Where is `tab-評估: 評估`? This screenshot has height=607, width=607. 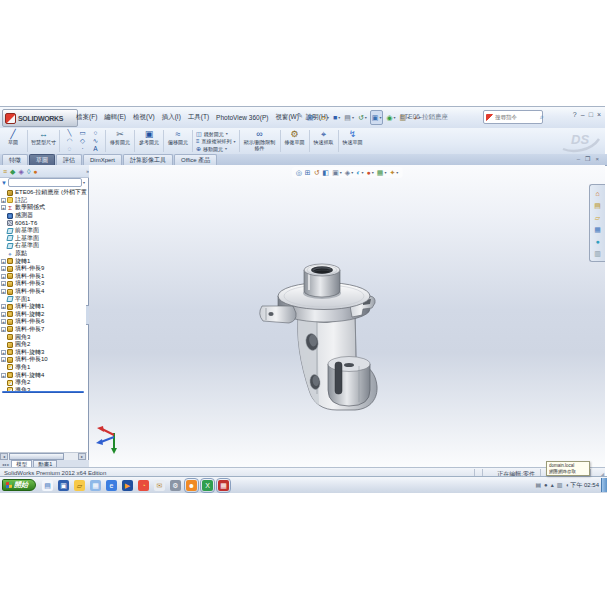
tab-評估: 評估 is located at coordinates (69, 160).